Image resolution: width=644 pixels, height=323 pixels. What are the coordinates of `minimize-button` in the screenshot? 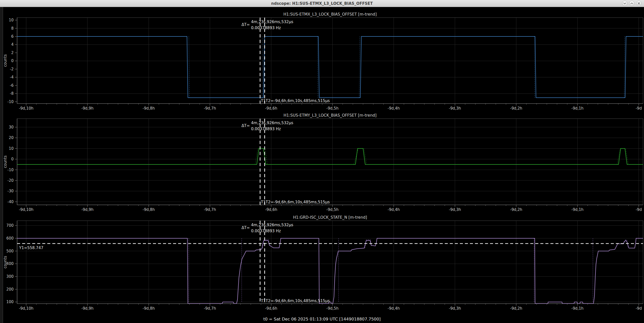 It's located at (625, 4).